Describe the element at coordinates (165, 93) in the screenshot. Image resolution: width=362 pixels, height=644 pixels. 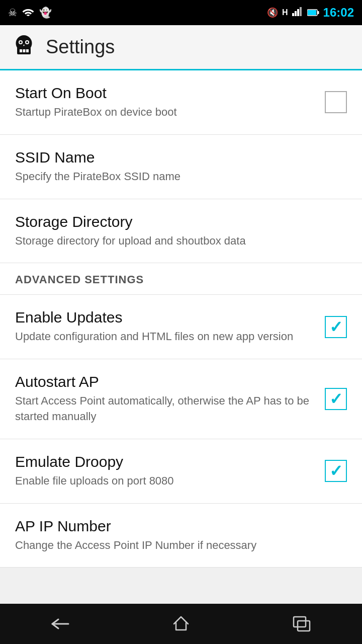
I see `setting-start-on-boot-title: Start On Boot` at that location.